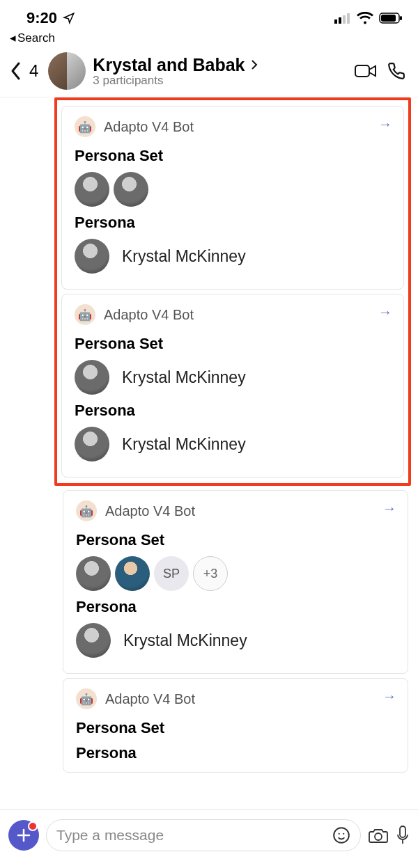  Describe the element at coordinates (254, 65) in the screenshot. I see `chevron-right-icon` at that location.